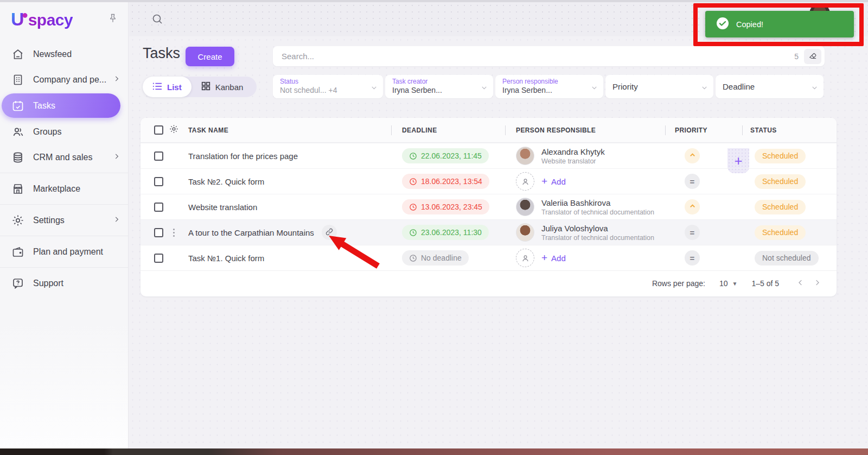 Image resolution: width=868 pixels, height=455 pixels. I want to click on priority-normal-icon: =, so click(692, 181).